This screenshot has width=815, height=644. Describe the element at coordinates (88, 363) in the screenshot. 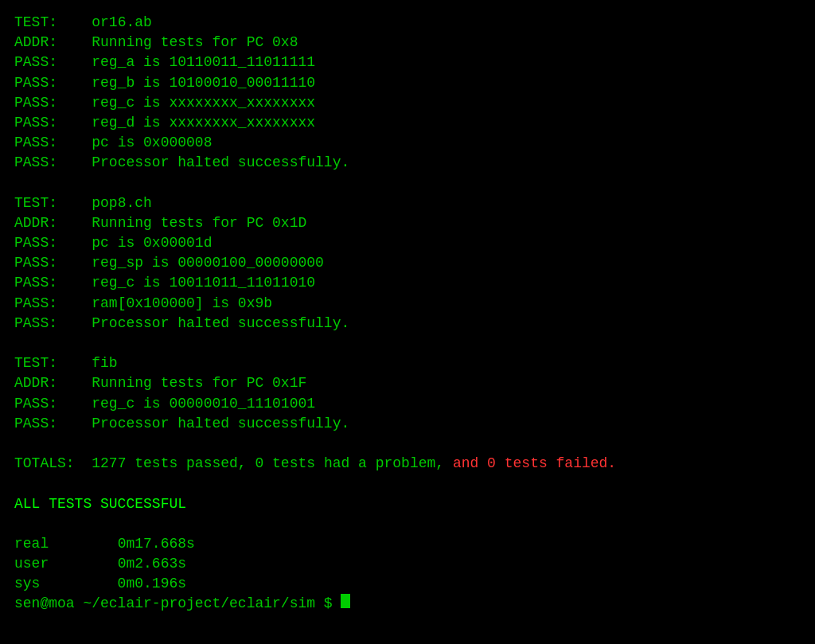

I see `content: fib` at that location.